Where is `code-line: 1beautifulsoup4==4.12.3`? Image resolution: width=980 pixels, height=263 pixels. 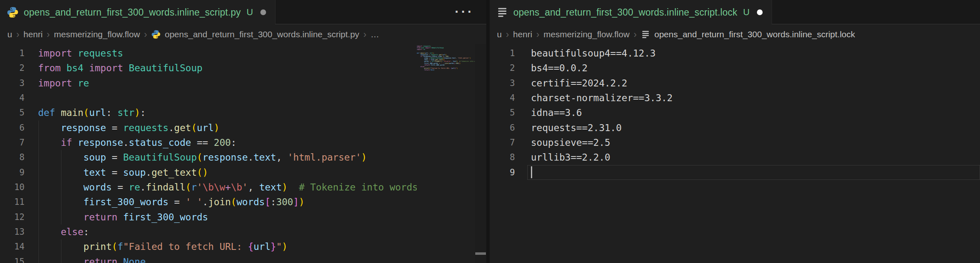
code-line: 1beautifulsoup4==4.12.3 is located at coordinates (735, 53).